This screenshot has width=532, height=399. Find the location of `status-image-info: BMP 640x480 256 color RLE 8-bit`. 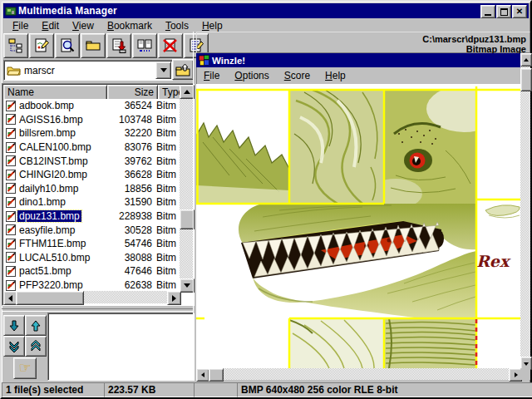

status-image-info: BMP 640x480 256 color RLE 8-bit is located at coordinates (384, 390).